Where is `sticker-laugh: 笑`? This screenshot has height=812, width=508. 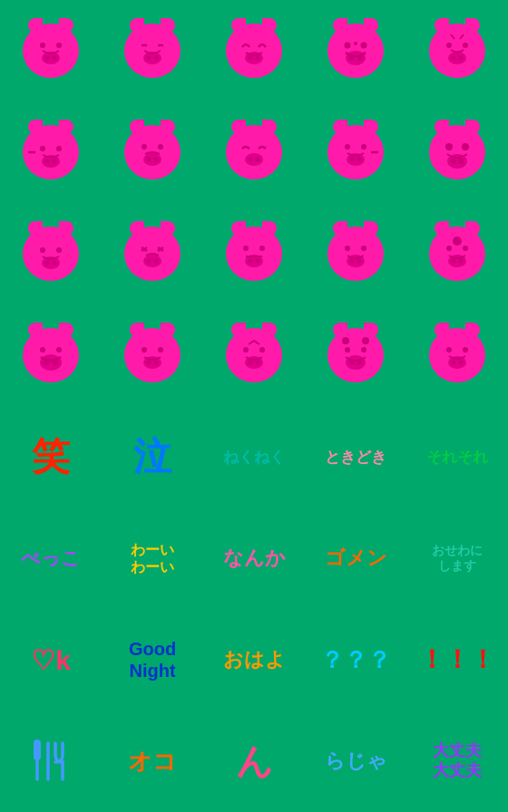 sticker-laugh: 笑 is located at coordinates (51, 457).